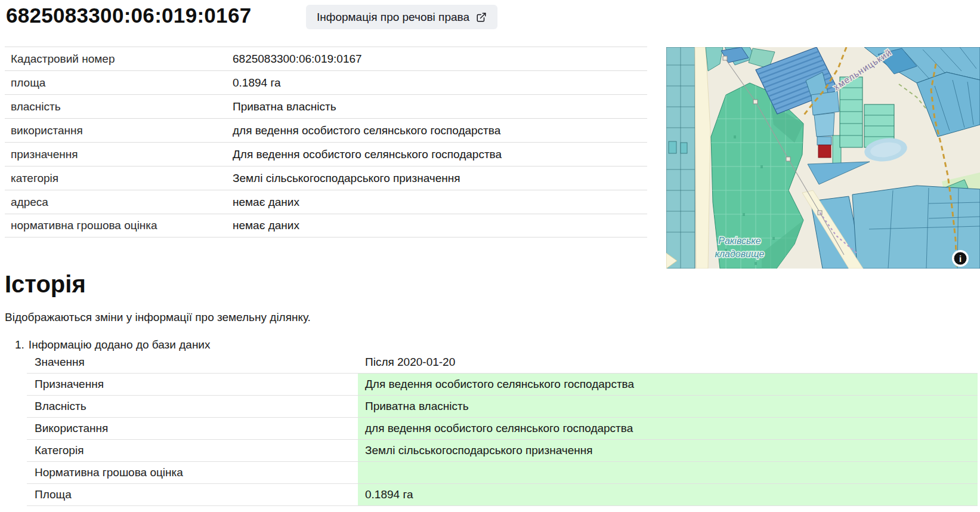 The height and width of the screenshot is (512, 980). What do you see at coordinates (119, 155) in the screenshot?
I see `row-label: призначення` at bounding box center [119, 155].